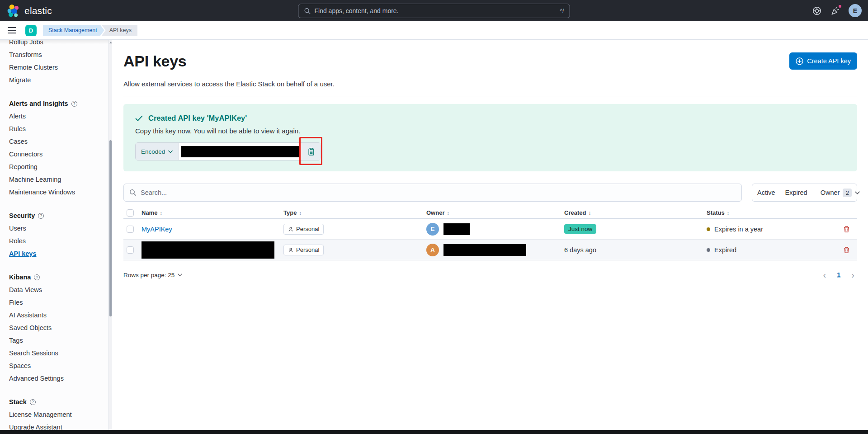 This screenshot has width=868, height=434. Describe the element at coordinates (839, 275) in the screenshot. I see `page-number-1: 1` at that location.